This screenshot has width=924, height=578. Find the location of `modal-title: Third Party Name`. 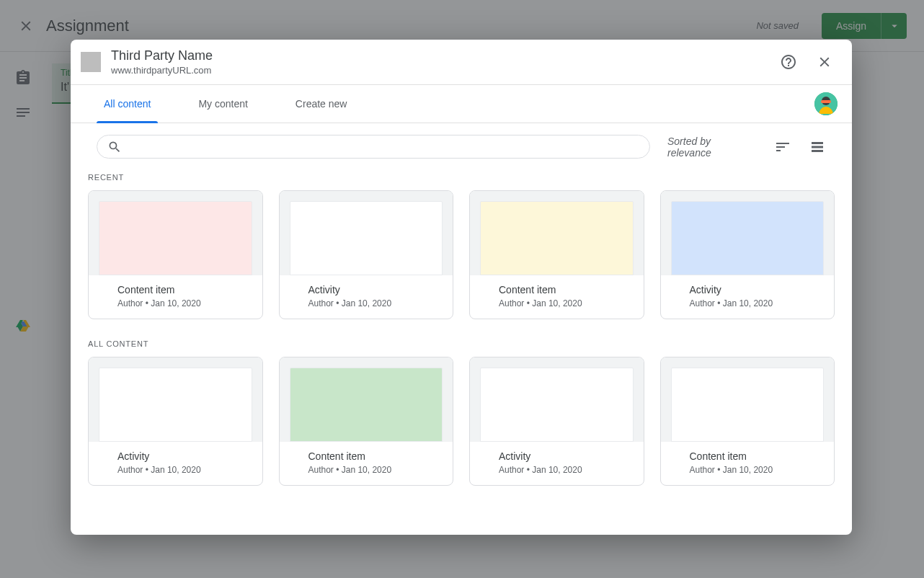

modal-title: Third Party Name is located at coordinates (438, 56).